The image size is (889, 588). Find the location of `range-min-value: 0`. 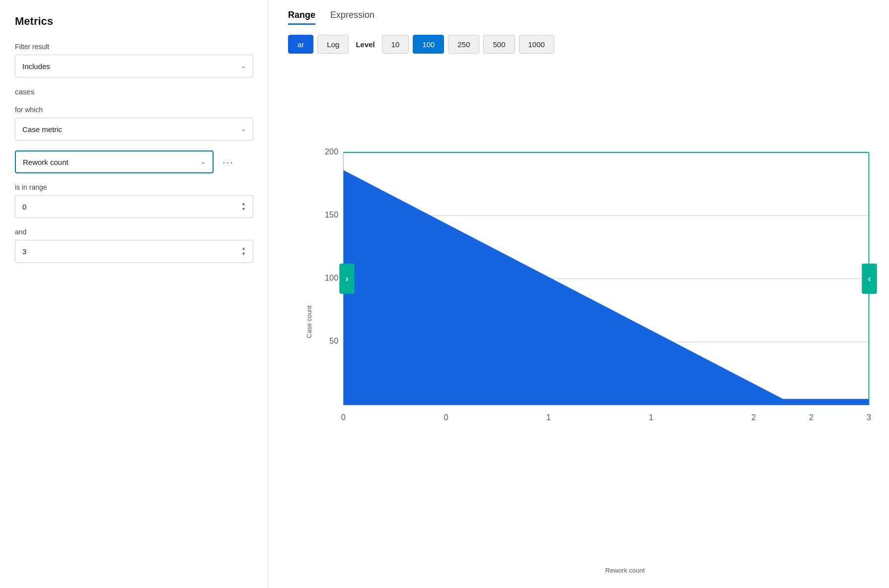

range-min-value: 0 is located at coordinates (24, 207).